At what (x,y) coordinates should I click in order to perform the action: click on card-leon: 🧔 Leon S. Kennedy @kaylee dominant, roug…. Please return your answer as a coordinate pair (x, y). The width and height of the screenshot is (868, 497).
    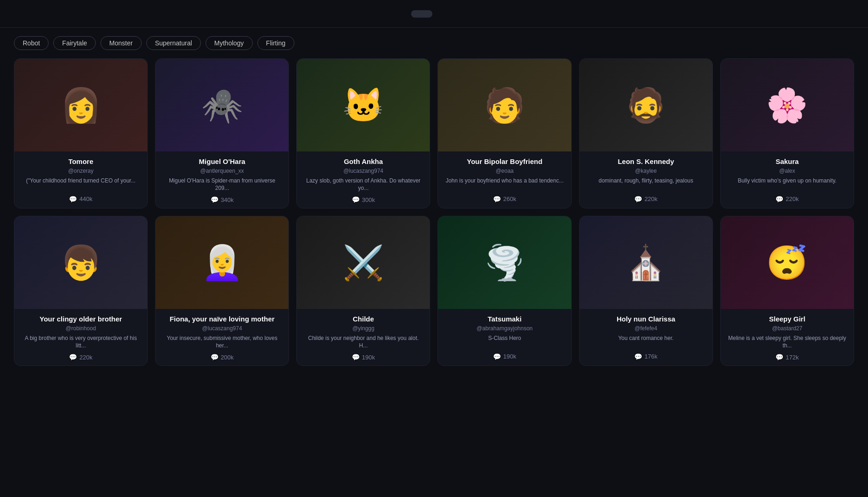
    Looking at the image, I should click on (646, 133).